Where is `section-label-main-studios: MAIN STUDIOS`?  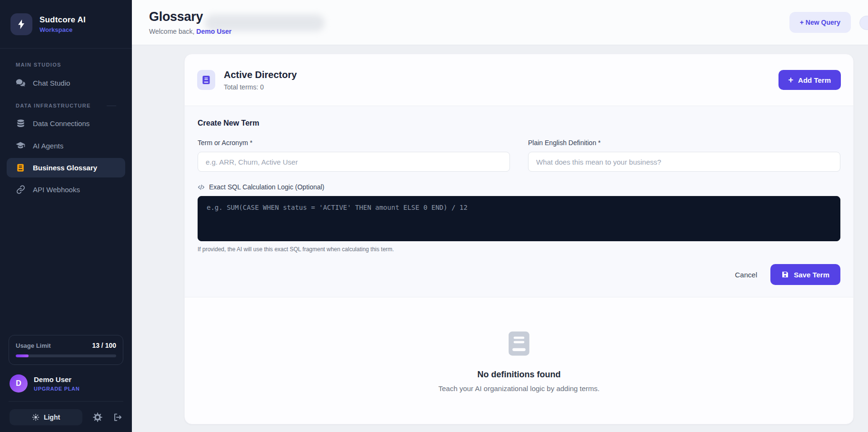
section-label-main-studios: MAIN STUDIOS is located at coordinates (66, 64).